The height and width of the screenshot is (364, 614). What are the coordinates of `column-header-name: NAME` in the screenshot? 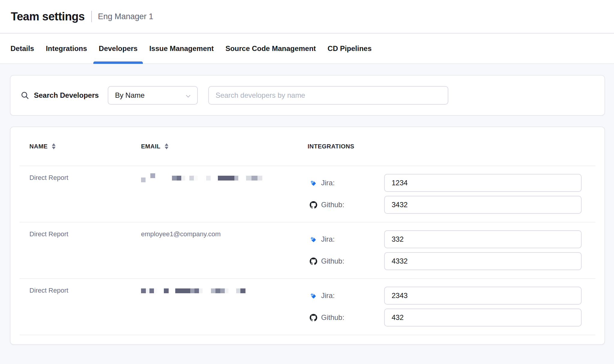 It's located at (85, 146).